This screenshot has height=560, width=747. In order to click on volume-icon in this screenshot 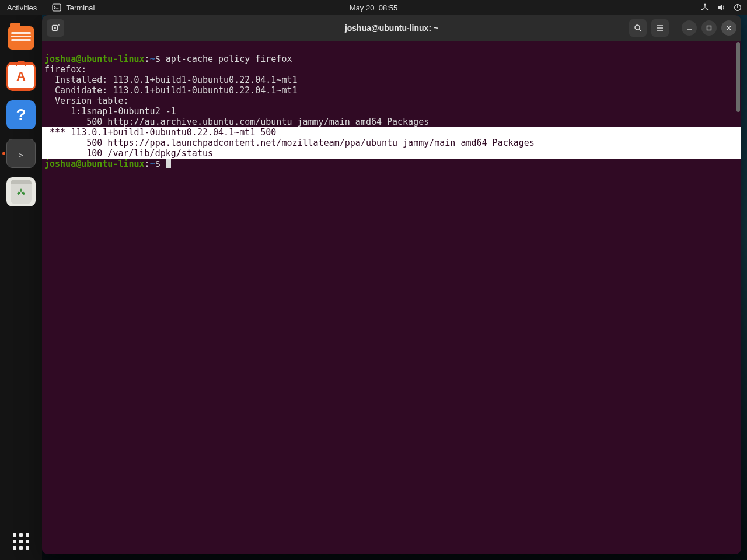, I will do `click(721, 8)`.